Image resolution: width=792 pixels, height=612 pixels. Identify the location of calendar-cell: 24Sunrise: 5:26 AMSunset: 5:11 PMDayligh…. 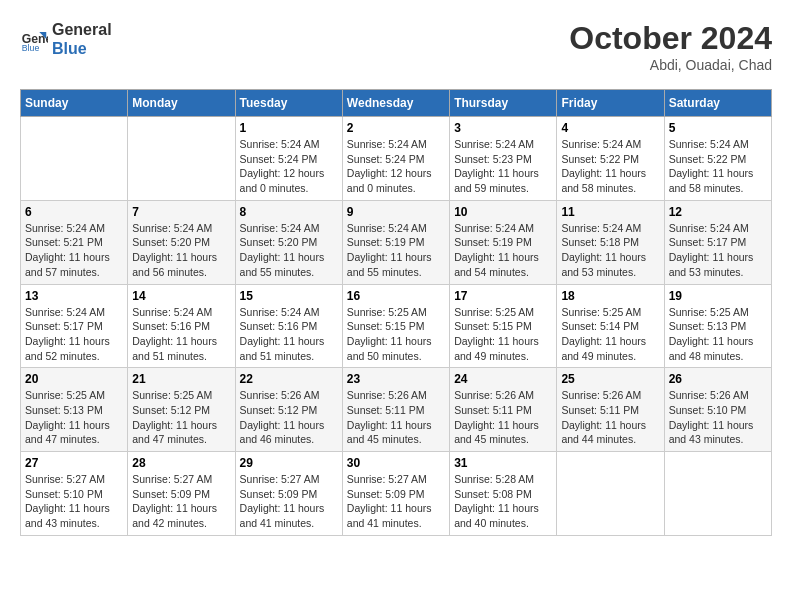
(504, 410).